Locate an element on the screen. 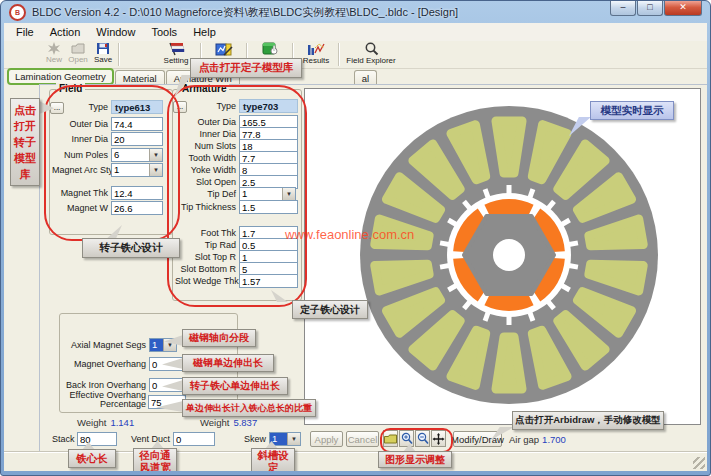 Image resolution: width=711 pixels, height=476 pixels. armature-group-title: Armature is located at coordinates (204, 88).